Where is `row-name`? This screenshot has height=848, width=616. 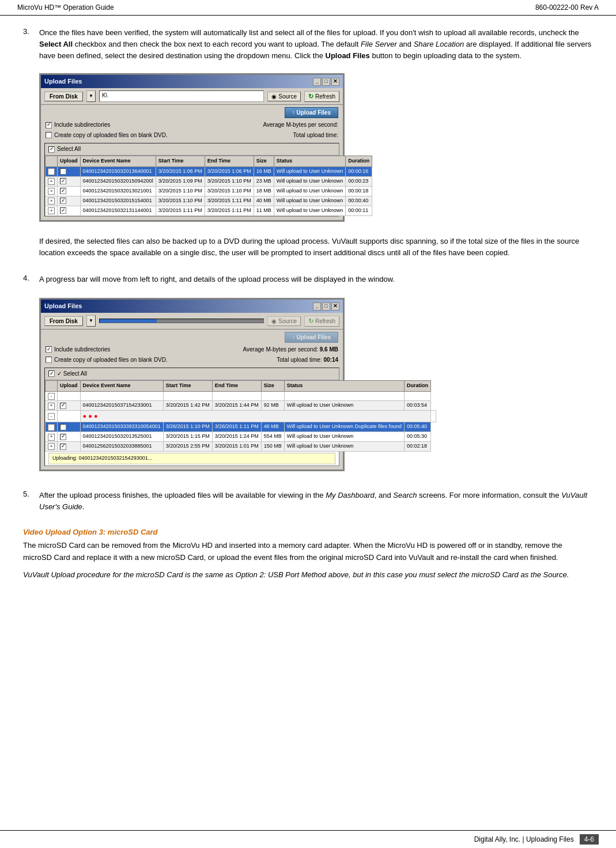
row-name is located at coordinates (122, 396).